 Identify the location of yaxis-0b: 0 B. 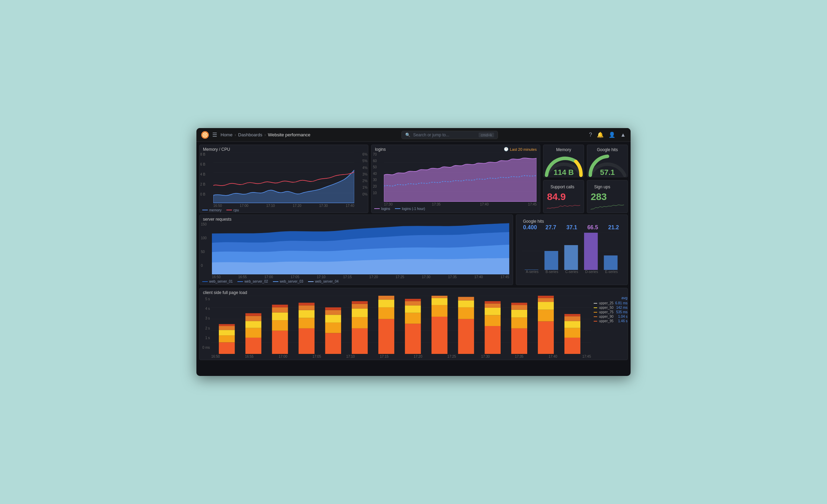
(203, 194).